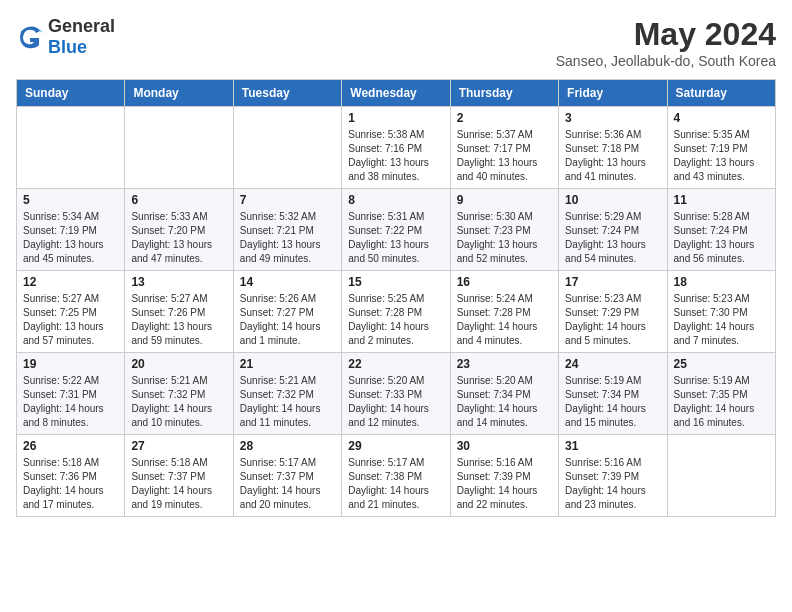 The image size is (792, 612). Describe the element at coordinates (396, 148) in the screenshot. I see `calendar-week-row: 1Sunrise: 5:38 AM Sunset: 7:16 PM Daylig…` at that location.